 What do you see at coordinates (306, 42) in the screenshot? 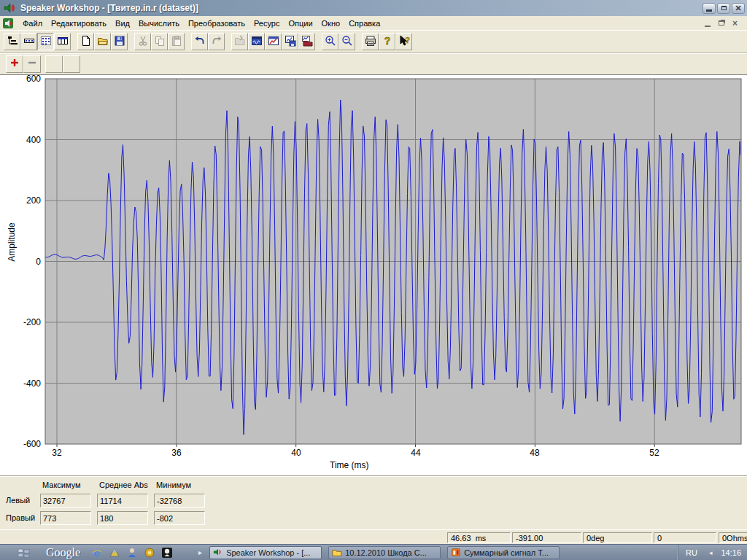
I see `chart-folder-button` at bounding box center [306, 42].